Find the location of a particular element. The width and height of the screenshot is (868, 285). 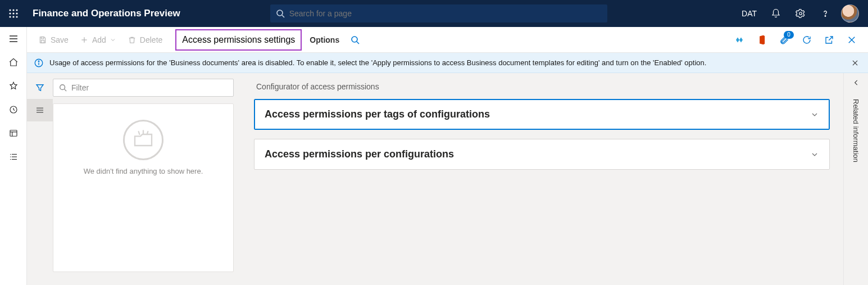

list-view-button is located at coordinates (40, 110).